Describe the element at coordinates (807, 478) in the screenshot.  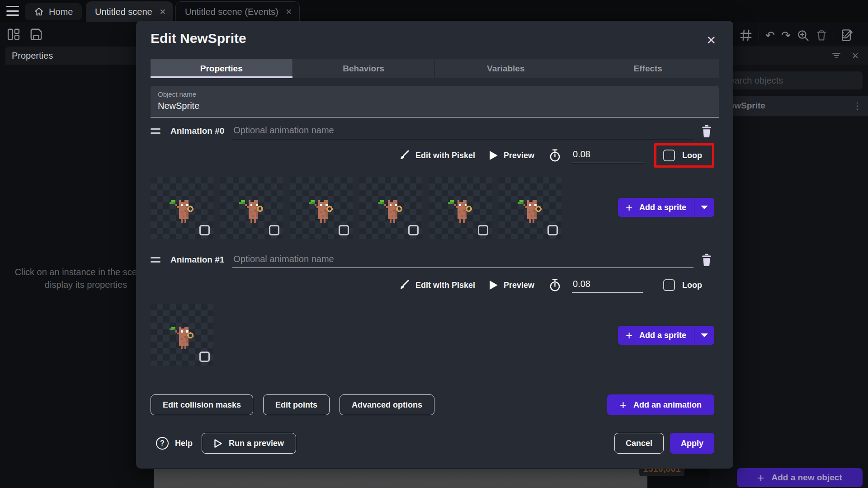
I see `add-new-object-label: Add a new object` at that location.